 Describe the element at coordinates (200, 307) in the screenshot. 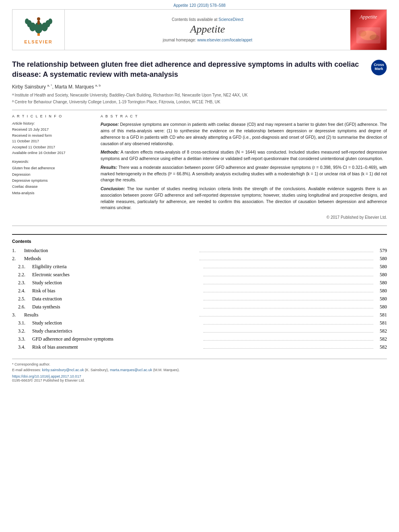

I see `toc-row: 2.6.Data synthesis580` at that location.